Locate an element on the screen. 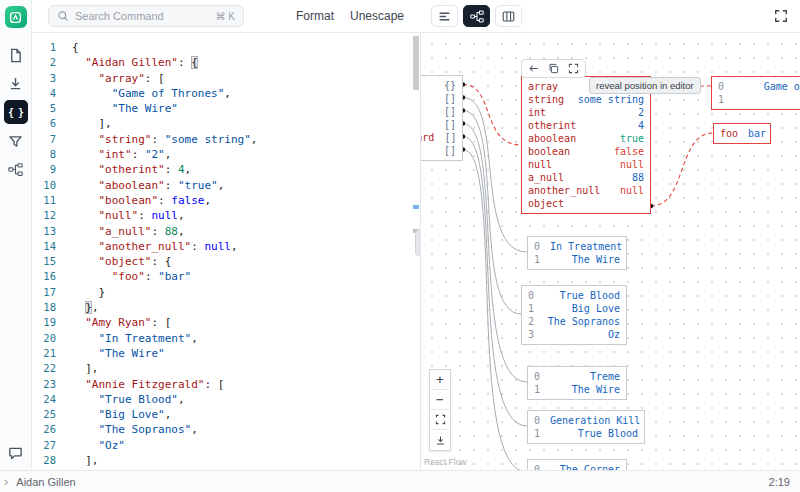  json-editor-button: { } is located at coordinates (16, 112).